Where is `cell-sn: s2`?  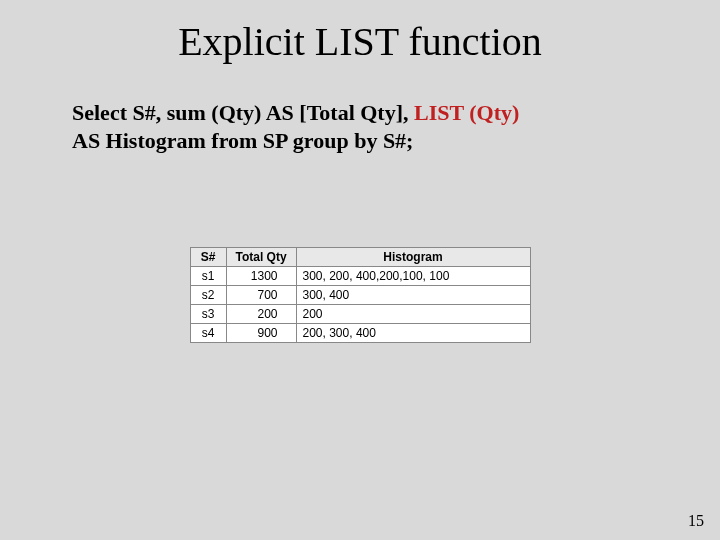
cell-sn: s2 is located at coordinates (208, 296).